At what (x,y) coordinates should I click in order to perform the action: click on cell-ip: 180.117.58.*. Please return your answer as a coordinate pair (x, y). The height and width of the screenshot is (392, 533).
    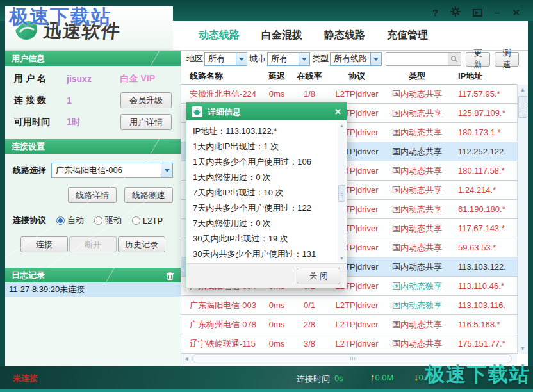
    Looking at the image, I should click on (482, 170).